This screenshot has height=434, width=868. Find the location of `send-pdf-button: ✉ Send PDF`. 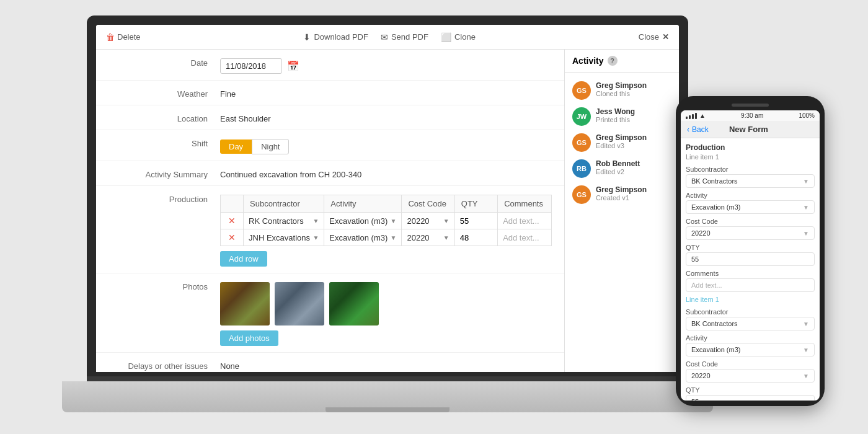

send-pdf-button: ✉ Send PDF is located at coordinates (404, 37).